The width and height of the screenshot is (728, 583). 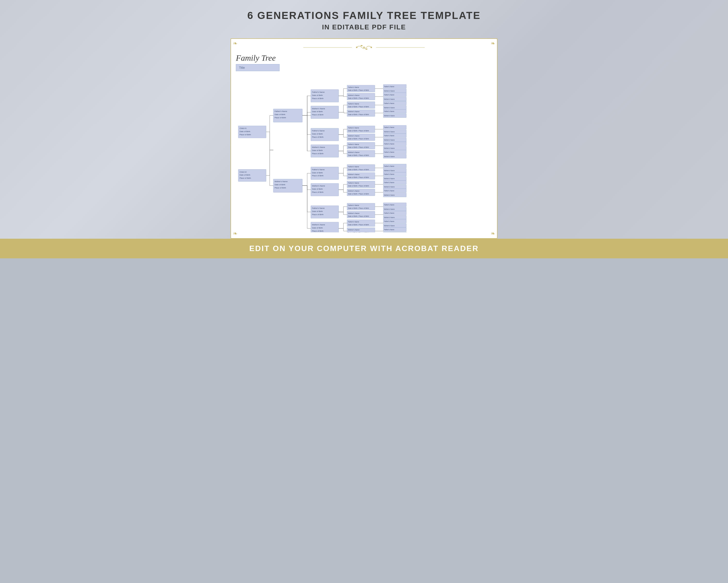 I want to click on corner-tl: ❧, so click(x=235, y=44).